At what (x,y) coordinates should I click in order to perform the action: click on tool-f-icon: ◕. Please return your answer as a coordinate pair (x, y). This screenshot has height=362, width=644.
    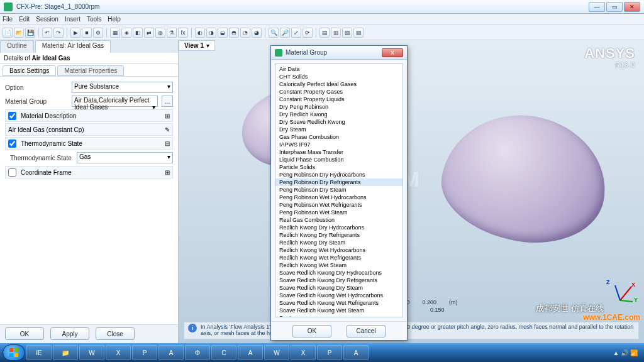
    Looking at the image, I should click on (257, 33).